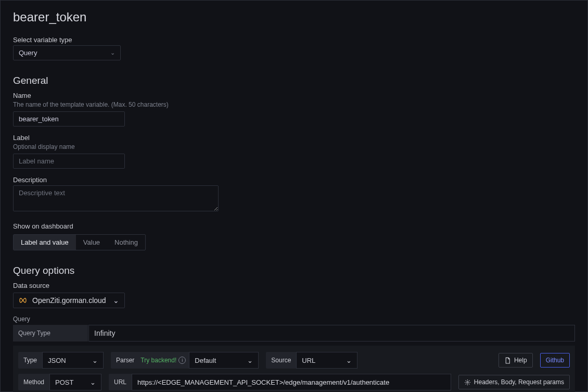 The height and width of the screenshot is (392, 588). Describe the element at coordinates (67, 53) in the screenshot. I see `variable-type-select: Query ⌄` at that location.